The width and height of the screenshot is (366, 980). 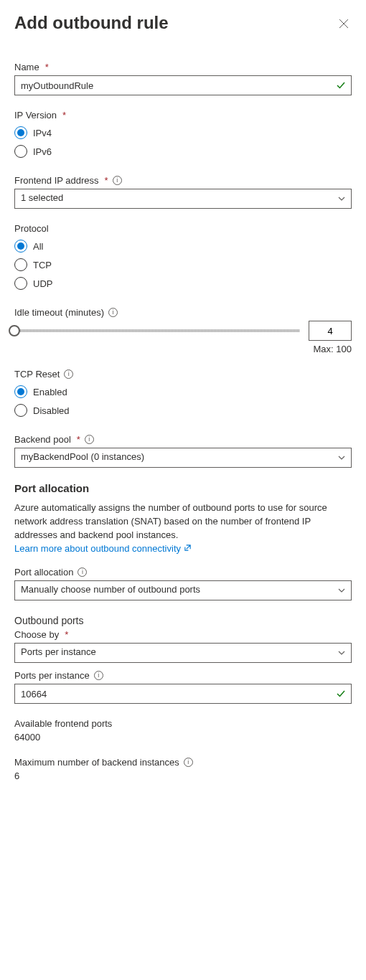 I want to click on idle-timeout-input, so click(x=330, y=331).